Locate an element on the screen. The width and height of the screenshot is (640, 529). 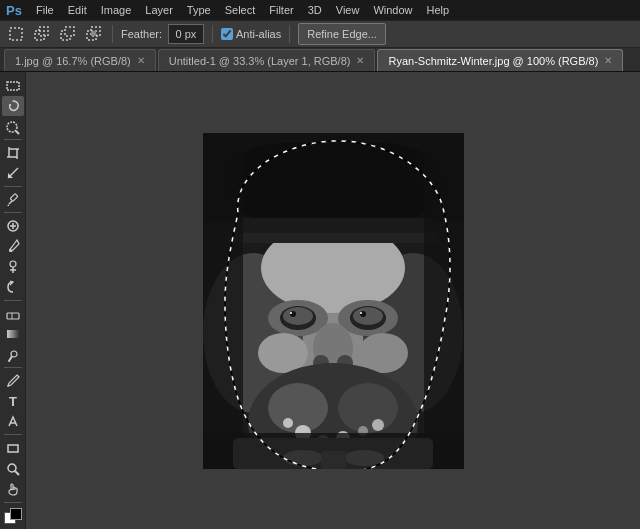
intersect-selection-btn is located at coordinates (94, 34).